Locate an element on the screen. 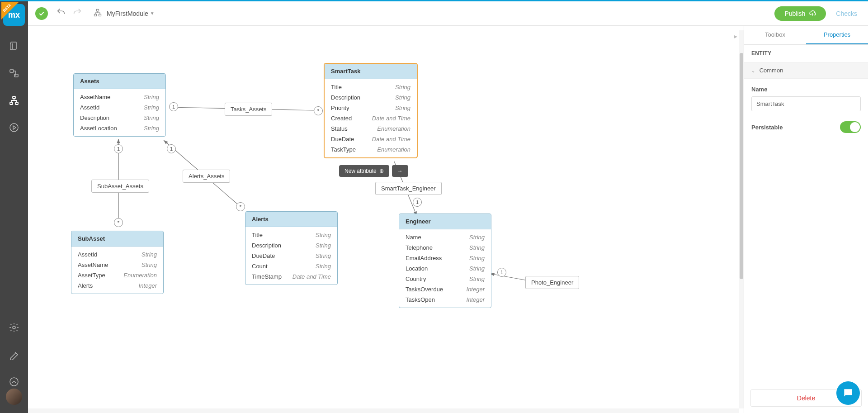 This screenshot has height=413, width=868. attr-row: TasksOverdueInteger is located at coordinates (445, 290).